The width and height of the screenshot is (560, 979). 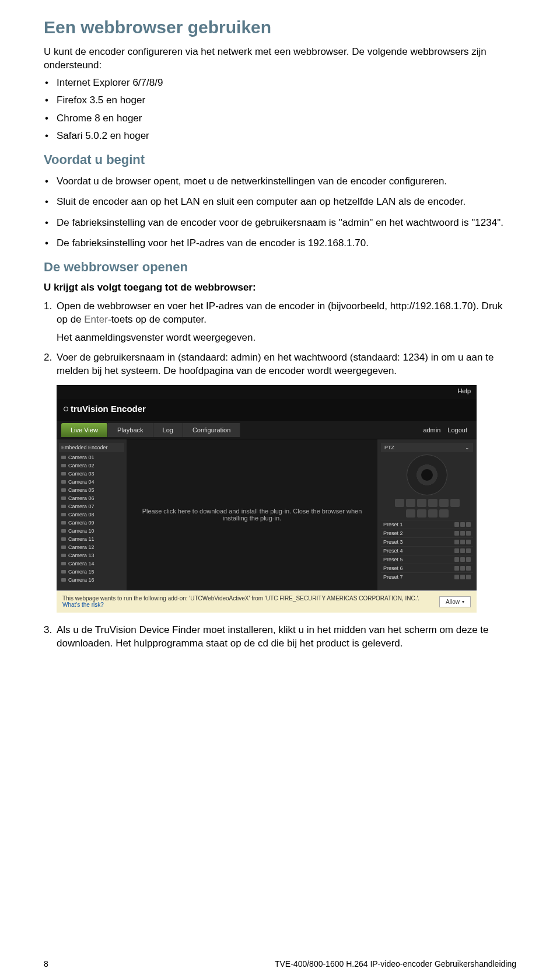 What do you see at coordinates (427, 559) in the screenshot?
I see `preset-row: Preset 5` at bounding box center [427, 559].